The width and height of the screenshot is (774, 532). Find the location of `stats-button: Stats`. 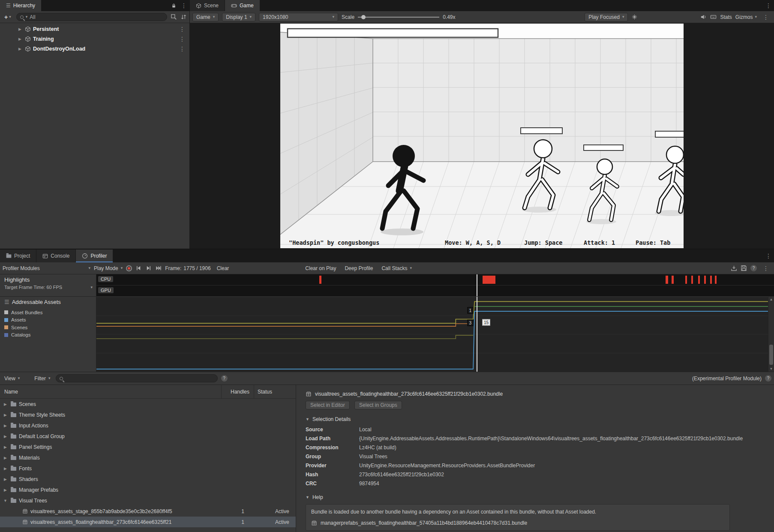

stats-button: Stats is located at coordinates (726, 17).